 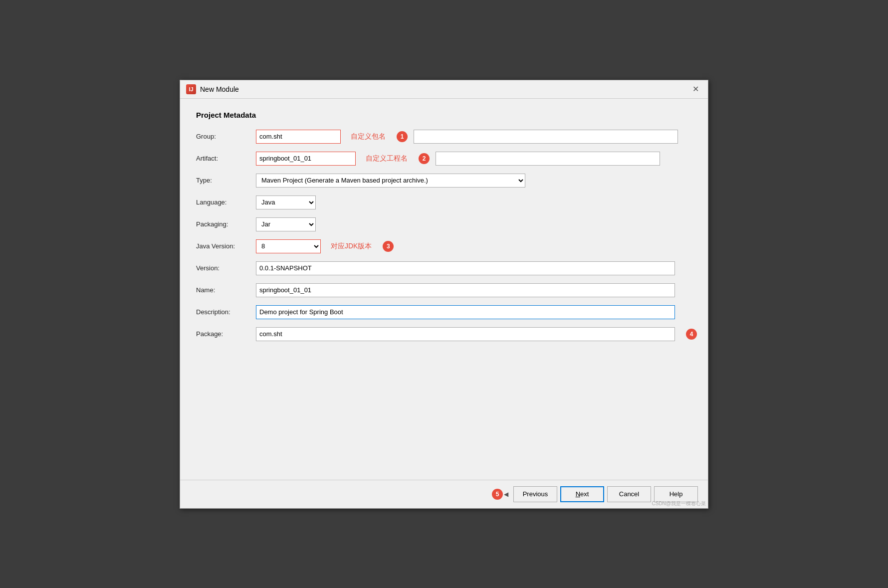 What do you see at coordinates (191, 89) in the screenshot?
I see `app-icon: IJ` at bounding box center [191, 89].